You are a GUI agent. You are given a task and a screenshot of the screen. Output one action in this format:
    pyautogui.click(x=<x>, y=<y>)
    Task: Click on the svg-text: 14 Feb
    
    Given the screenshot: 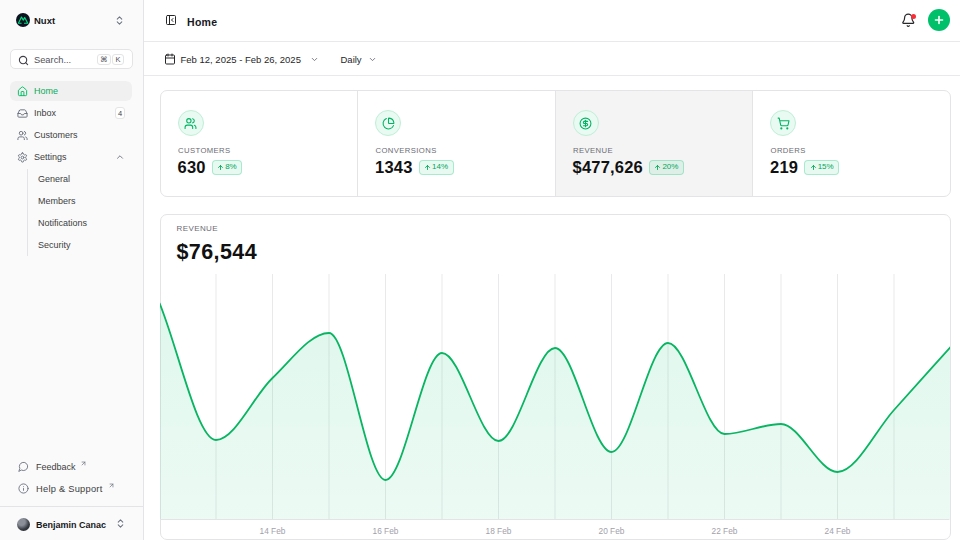 What is the action you would take?
    pyautogui.click(x=273, y=531)
    